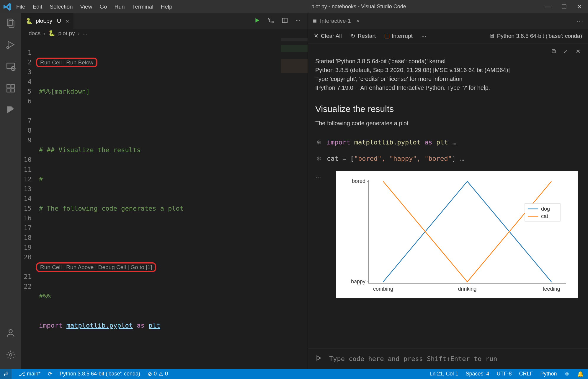 Image resolution: width=588 pixels, height=379 pixels. I want to click on menu-selection: Selection, so click(61, 7).